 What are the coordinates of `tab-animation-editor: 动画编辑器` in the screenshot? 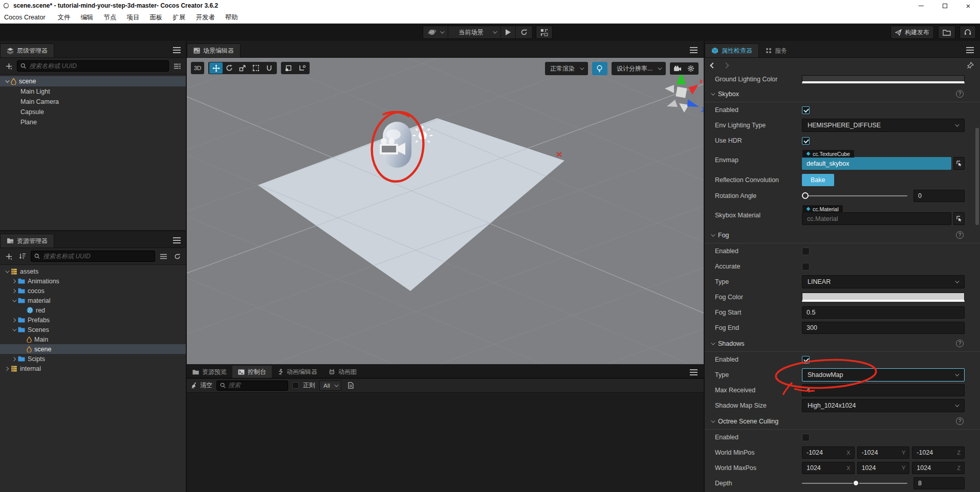 It's located at (297, 372).